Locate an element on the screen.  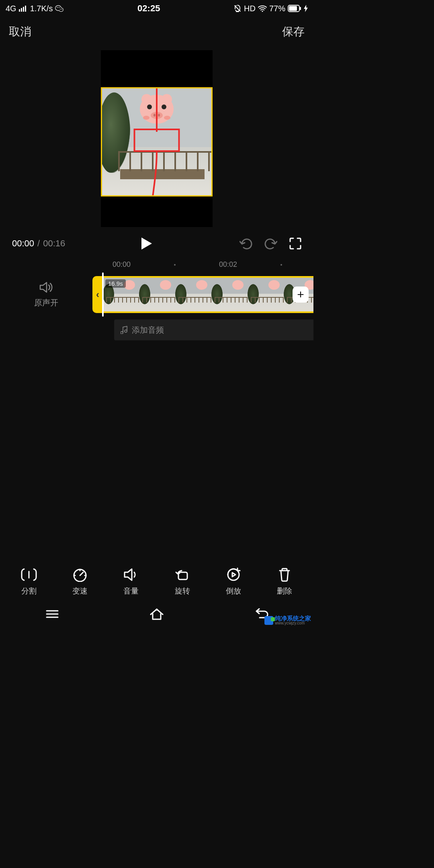
editor-header: 取消 保存 is located at coordinates (157, 31).